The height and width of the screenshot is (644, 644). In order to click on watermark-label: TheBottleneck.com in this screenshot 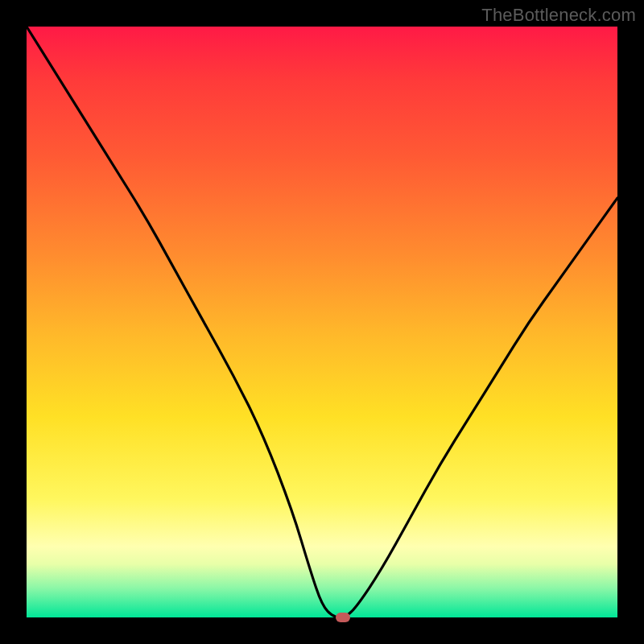, I will do `click(559, 15)`.